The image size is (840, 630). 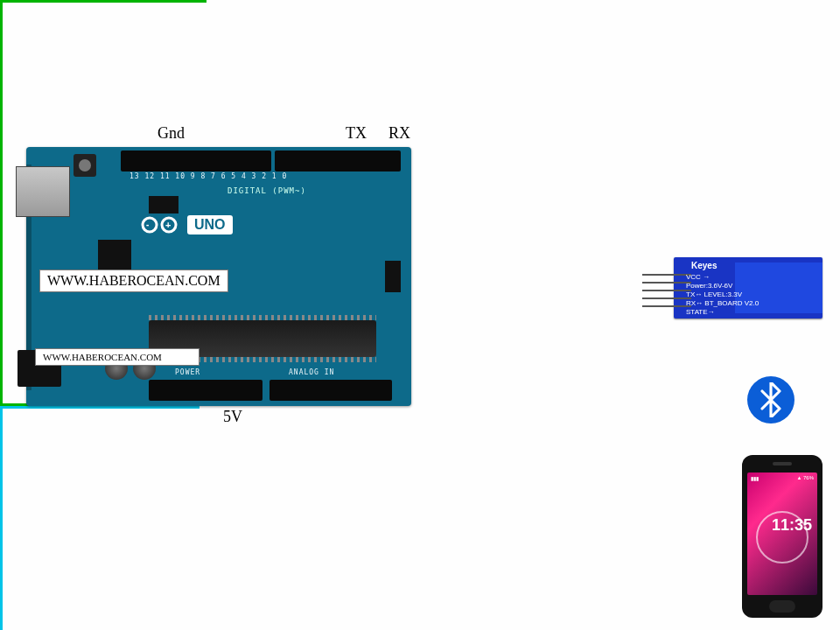 What do you see at coordinates (723, 304) in the screenshot?
I see `bt-row-rx: RX↔ BT_BOARD V2.0` at bounding box center [723, 304].